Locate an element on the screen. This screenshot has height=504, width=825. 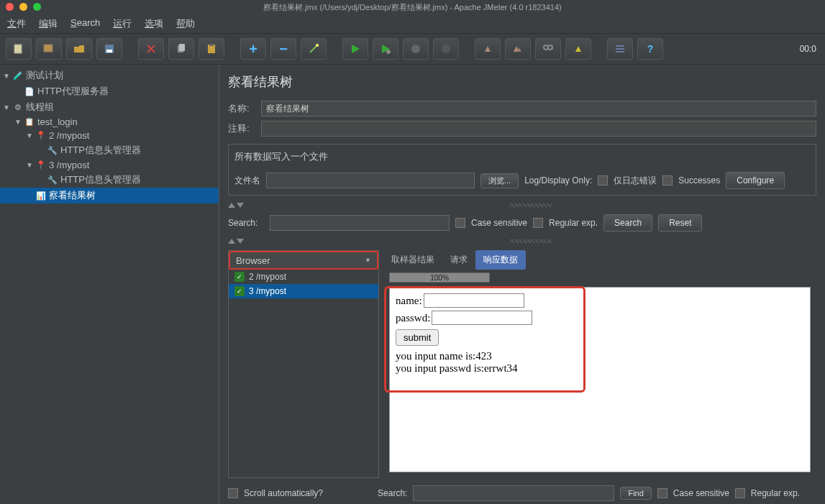
file-output-group: 所有数据写入一个文件 文件名 浏览... Log/Display Only: 仅… is located at coordinates (522, 170).